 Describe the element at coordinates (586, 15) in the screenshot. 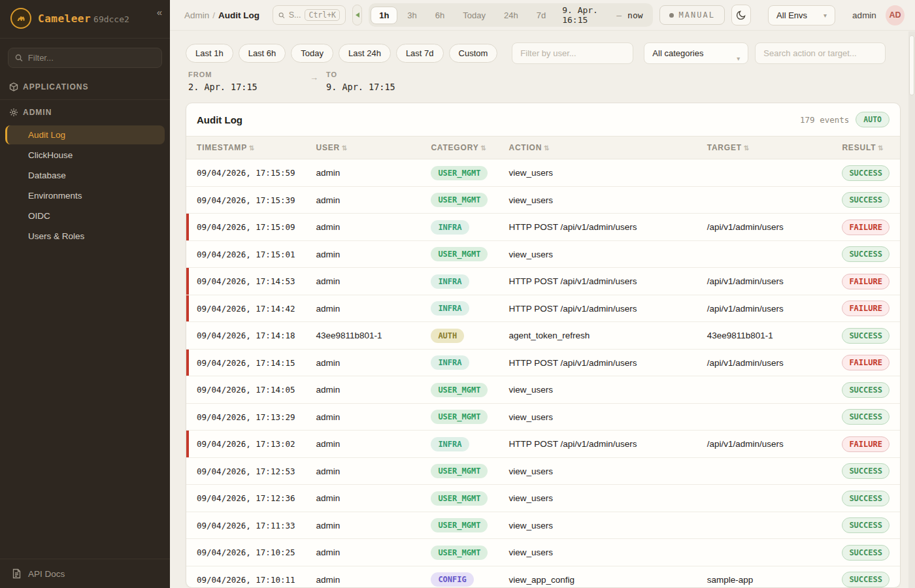

I see `range-from: 9. Apr. 16:15` at that location.